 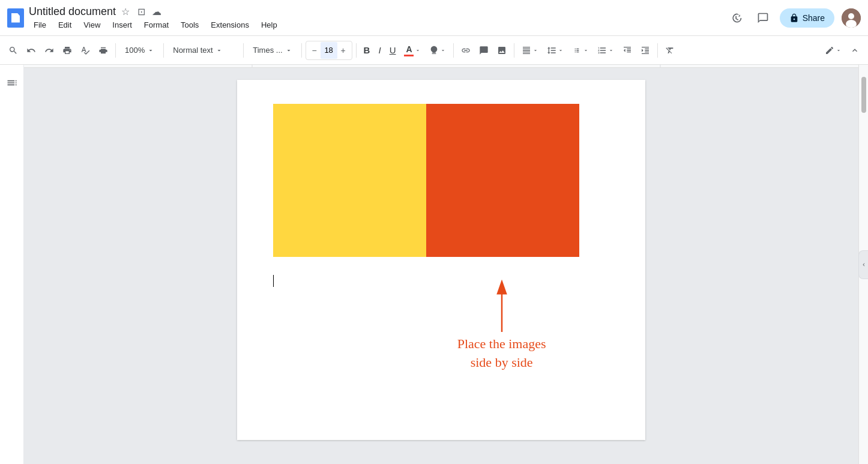 I want to click on share-button: Share, so click(x=807, y=18).